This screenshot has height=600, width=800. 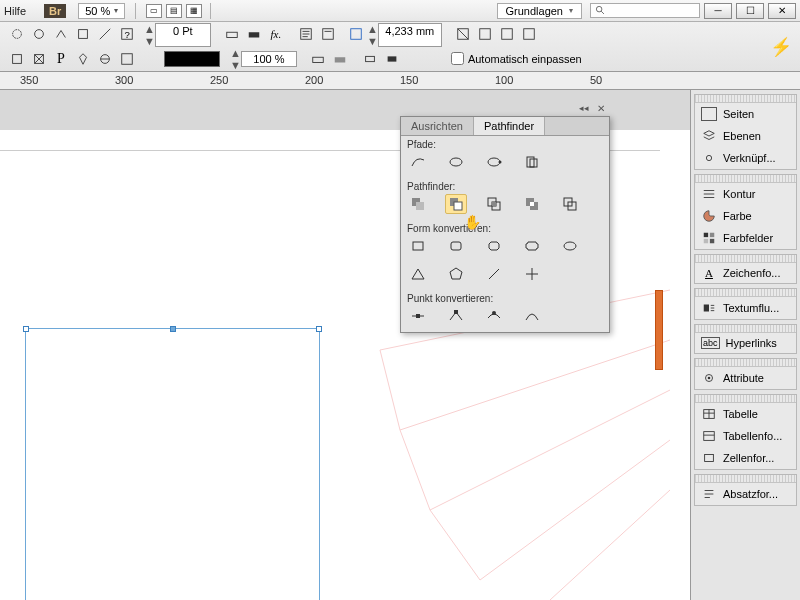 I want to click on opacity-field: 100 %, so click(x=269, y=59).